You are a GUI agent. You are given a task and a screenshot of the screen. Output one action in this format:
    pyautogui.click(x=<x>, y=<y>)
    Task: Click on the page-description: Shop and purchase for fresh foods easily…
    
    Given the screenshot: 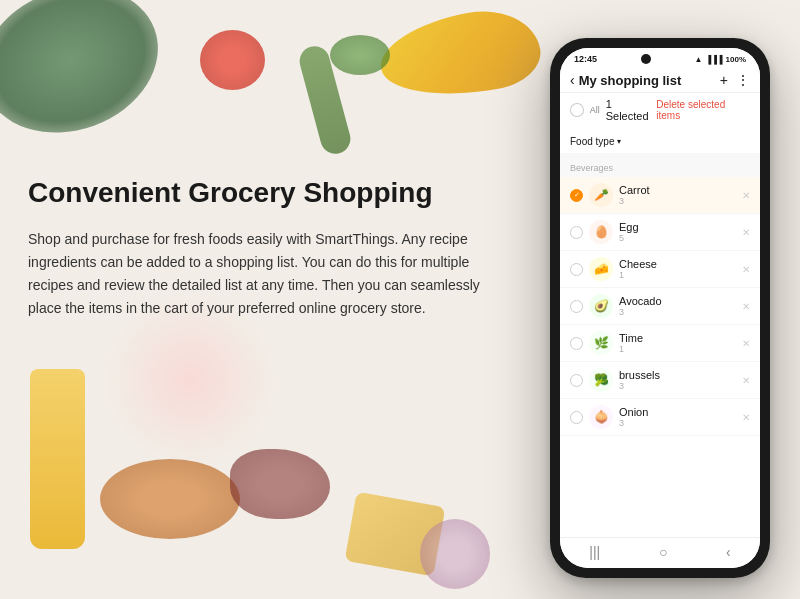 What is the action you would take?
    pyautogui.click(x=258, y=274)
    